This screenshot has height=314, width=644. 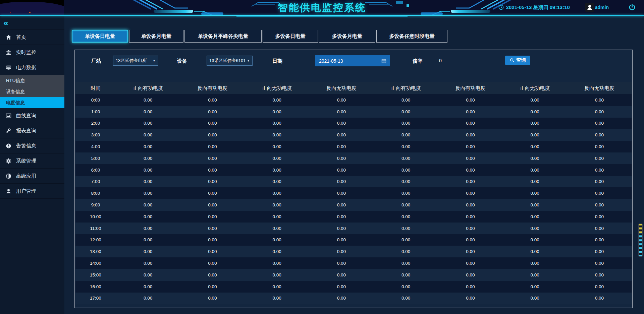 What do you see at coordinates (32, 92) in the screenshot?
I see `sidebar-subitem-device-info: 设备信息` at bounding box center [32, 92].